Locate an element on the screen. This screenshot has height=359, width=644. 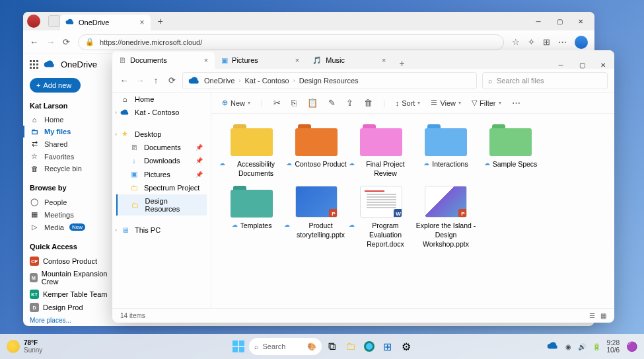
nav-item-documents: 🖹Documents📌 is located at coordinates (161, 147).